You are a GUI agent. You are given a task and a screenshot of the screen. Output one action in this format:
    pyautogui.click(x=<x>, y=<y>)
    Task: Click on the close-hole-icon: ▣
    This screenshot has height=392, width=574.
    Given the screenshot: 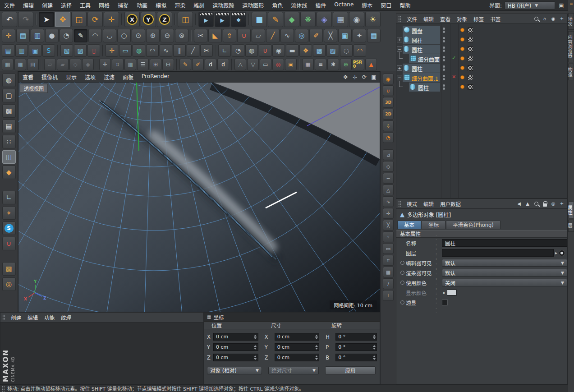 What is the action you would take?
    pyautogui.click(x=345, y=36)
    